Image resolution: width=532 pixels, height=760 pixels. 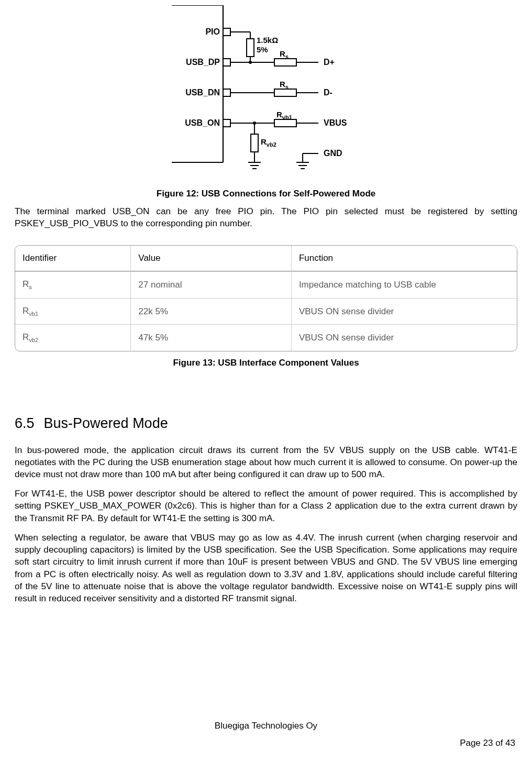 What do you see at coordinates (269, 142) in the screenshot?
I see `label-rvb2: Rvb2` at bounding box center [269, 142].